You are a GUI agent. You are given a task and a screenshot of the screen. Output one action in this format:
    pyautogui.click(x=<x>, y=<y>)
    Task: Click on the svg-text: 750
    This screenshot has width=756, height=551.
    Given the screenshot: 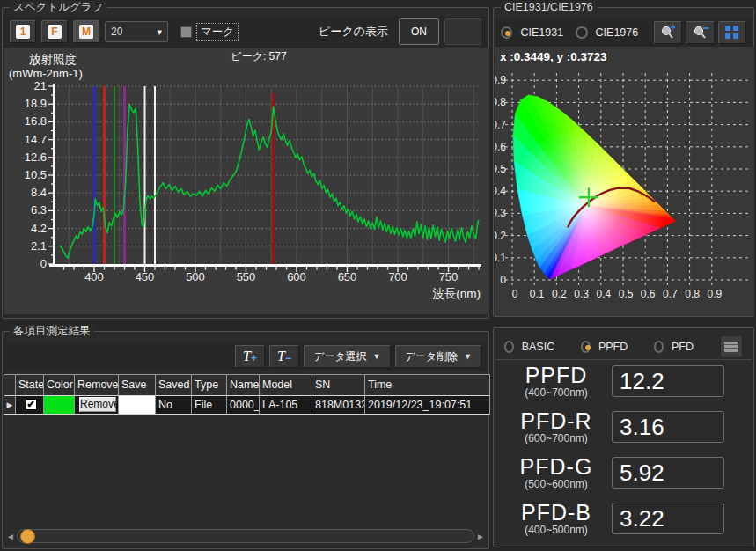 What is the action you would take?
    pyautogui.click(x=449, y=276)
    